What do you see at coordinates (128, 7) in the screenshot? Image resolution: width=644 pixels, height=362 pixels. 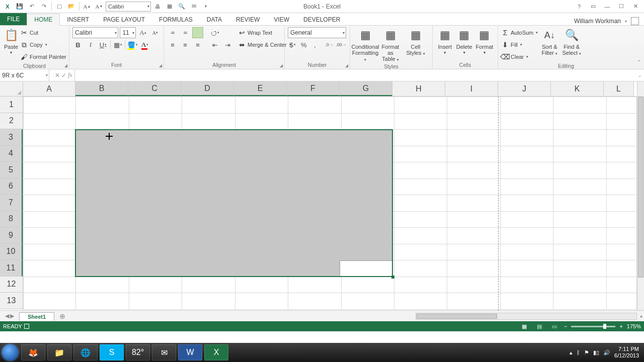 I see `qat-font-combo: Calibri` at bounding box center [128, 7].